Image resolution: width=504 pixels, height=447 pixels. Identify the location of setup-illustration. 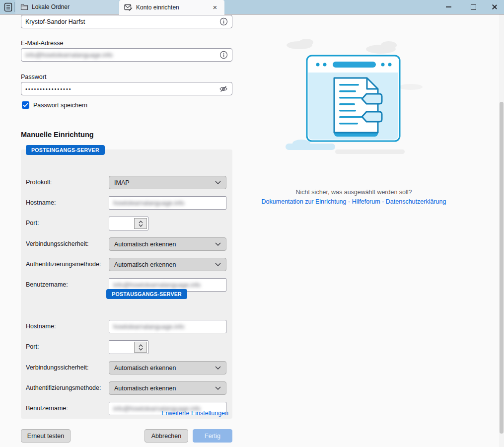
(354, 90).